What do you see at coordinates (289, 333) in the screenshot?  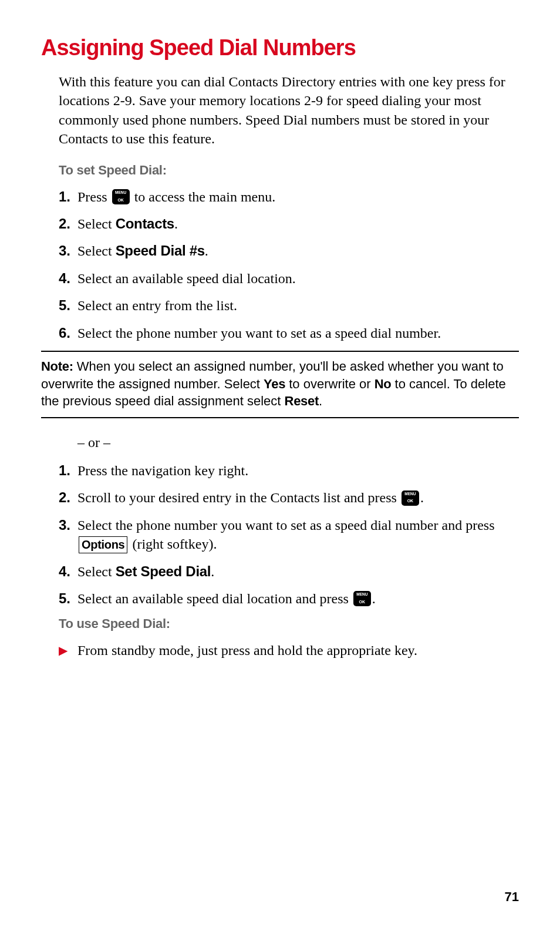 I see `step-6: 6. Select the phone number you want to s…` at bounding box center [289, 333].